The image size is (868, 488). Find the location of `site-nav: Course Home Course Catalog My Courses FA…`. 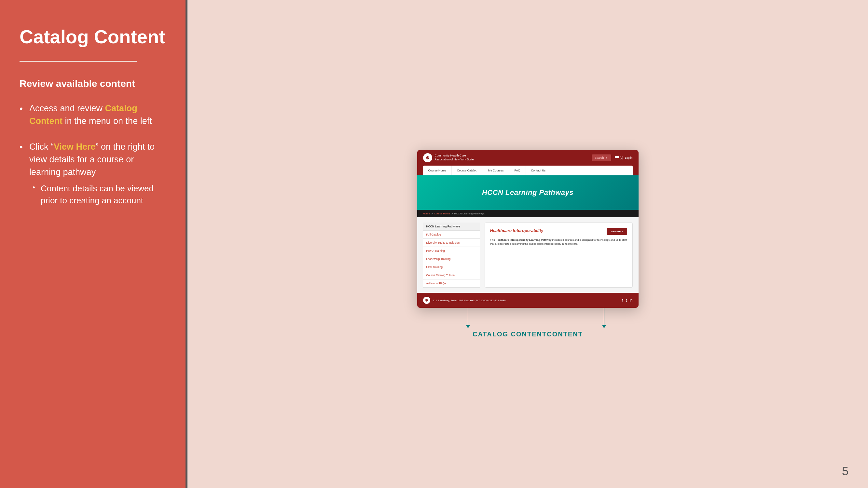

site-nav: Course Home Course Catalog My Courses FA… is located at coordinates (528, 170).